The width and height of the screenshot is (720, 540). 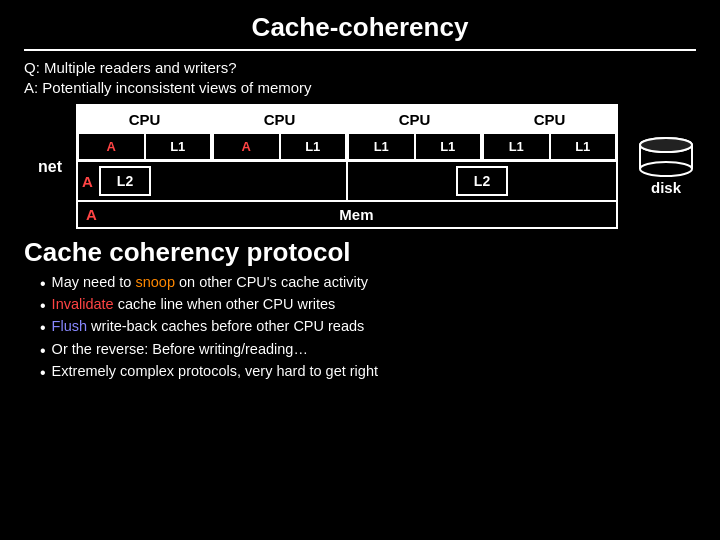 I want to click on l1-a-label-2: A, so click(x=246, y=146).